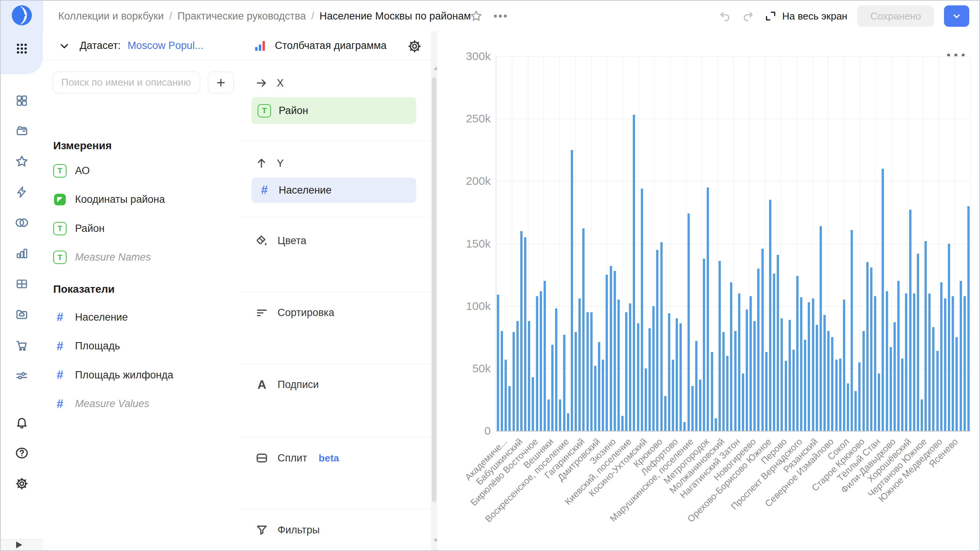 The image size is (980, 551). What do you see at coordinates (79, 228) in the screenshot?
I see `dimension-field-Район: TРайон` at bounding box center [79, 228].